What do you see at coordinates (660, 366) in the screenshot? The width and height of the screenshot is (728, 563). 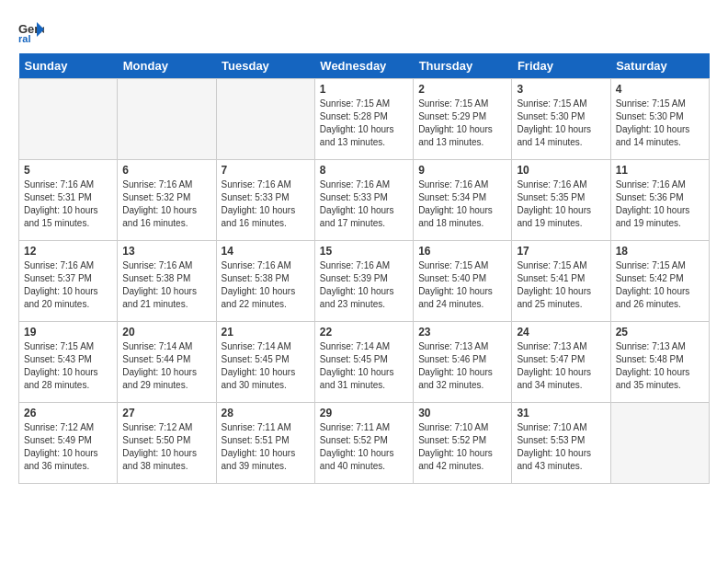 I see `day-info: Sunrise: 7:13 AM Sunset: 5:48 PM Dayligh…` at bounding box center [660, 366].